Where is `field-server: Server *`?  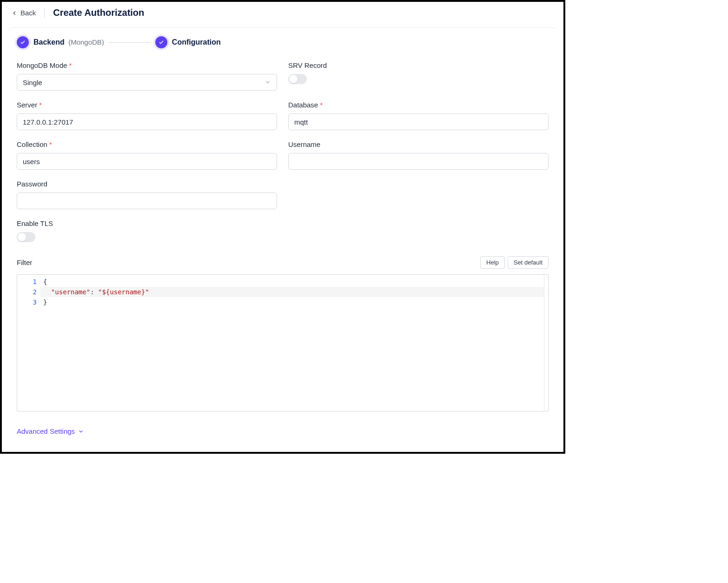
field-server: Server * is located at coordinates (147, 115).